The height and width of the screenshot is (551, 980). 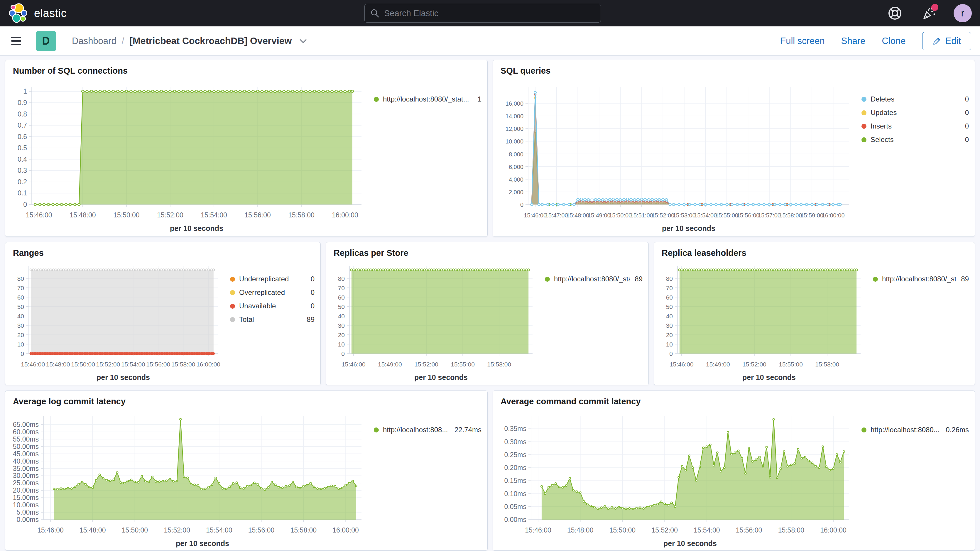 What do you see at coordinates (264, 279) in the screenshot?
I see `legend-label: Underreplicated` at bounding box center [264, 279].